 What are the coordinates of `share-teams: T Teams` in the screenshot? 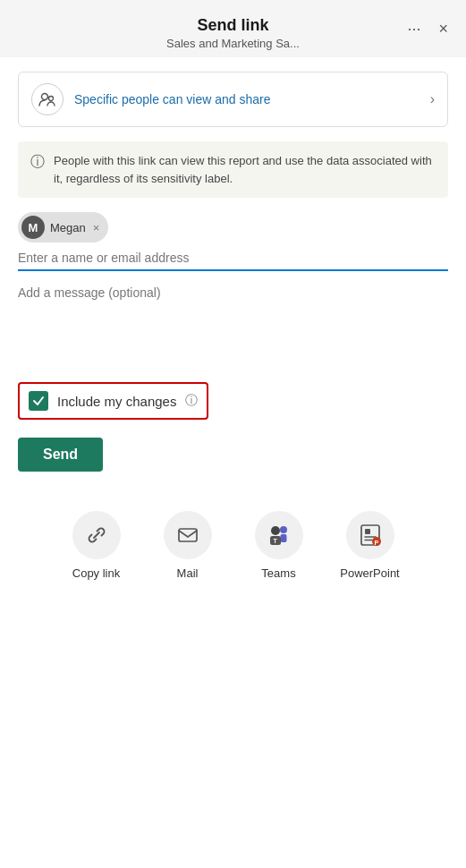 It's located at (279, 546).